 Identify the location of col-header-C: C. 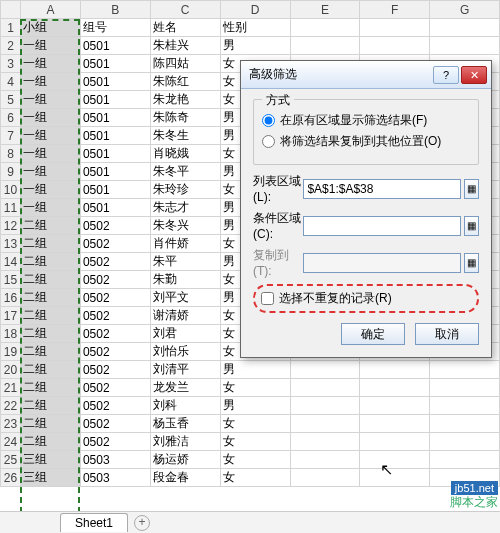
(185, 10).